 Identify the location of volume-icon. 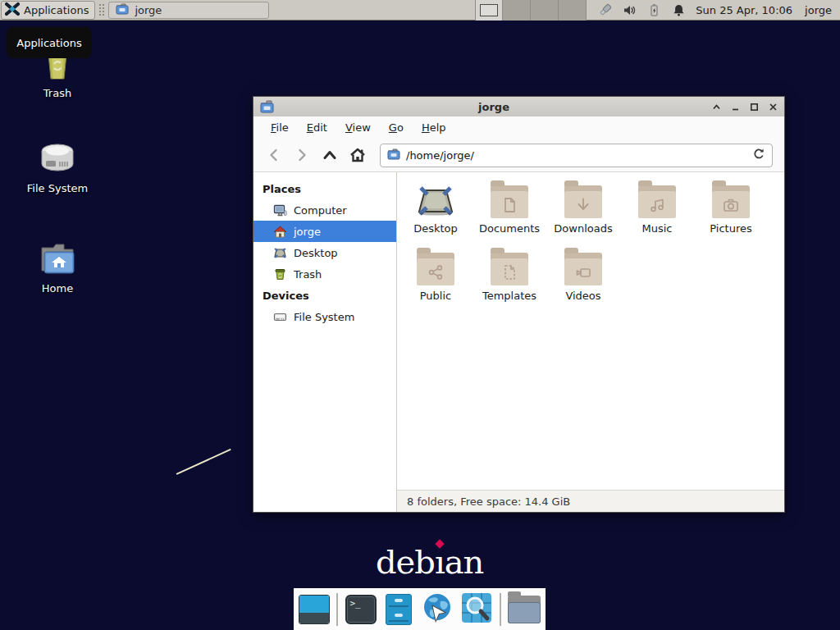
(630, 10).